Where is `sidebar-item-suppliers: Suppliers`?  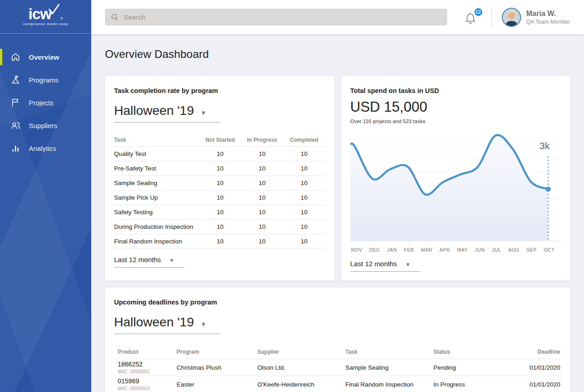
sidebar-item-suppliers: Suppliers is located at coordinates (46, 125).